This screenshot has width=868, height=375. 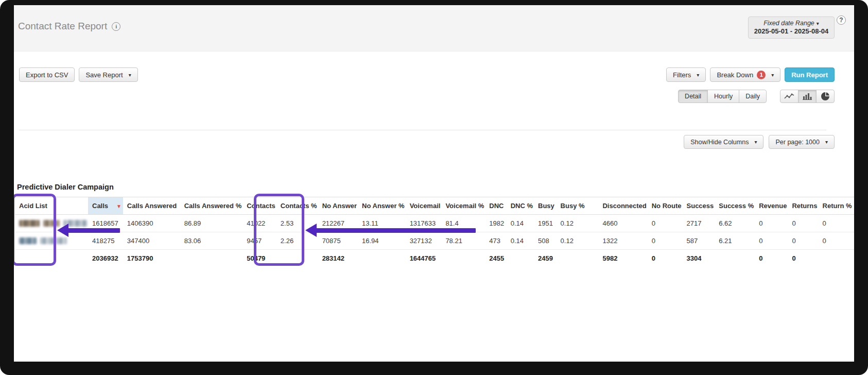 I want to click on table-cell: 2.53, so click(x=298, y=224).